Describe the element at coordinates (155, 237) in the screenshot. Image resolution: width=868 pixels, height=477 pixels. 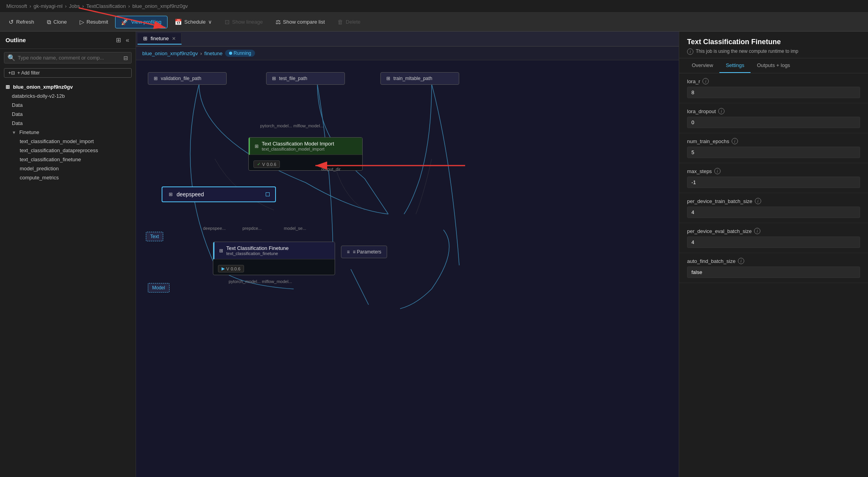
I see `text-tag: Text` at that location.